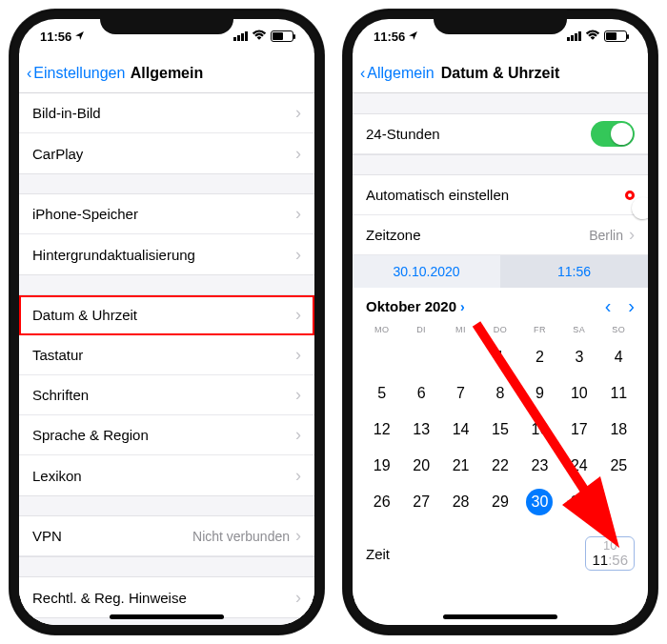  What do you see at coordinates (500, 330) in the screenshot?
I see `weekday-header: MODIMIDOFRSASO` at bounding box center [500, 330].